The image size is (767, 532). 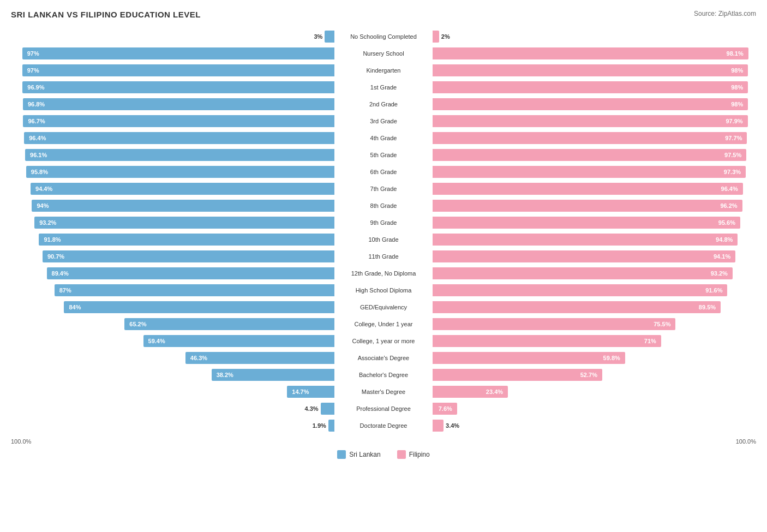 I want to click on bar-row: 97%Kindergarten98%, so click(x=384, y=70).